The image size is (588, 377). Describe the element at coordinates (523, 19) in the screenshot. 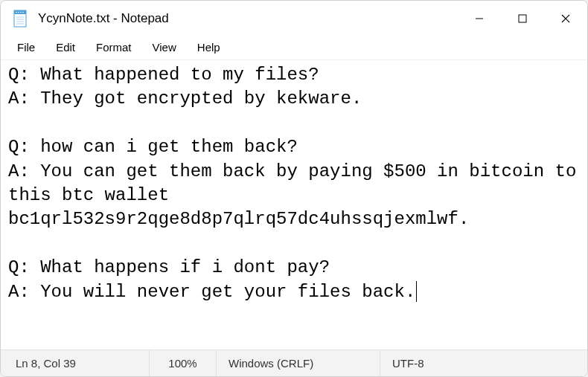

I see `window-controls` at that location.